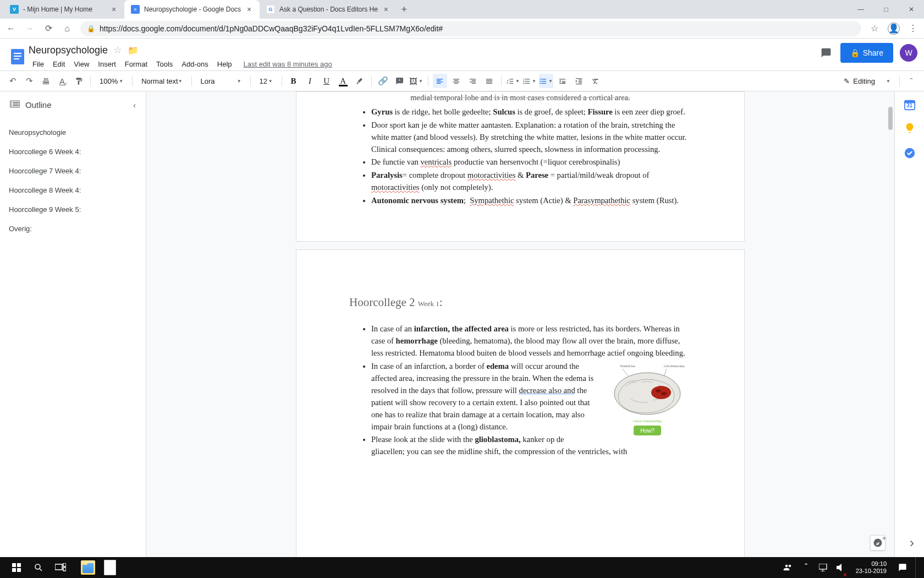 The height and width of the screenshot is (578, 924). I want to click on menu-format: Format, so click(136, 64).